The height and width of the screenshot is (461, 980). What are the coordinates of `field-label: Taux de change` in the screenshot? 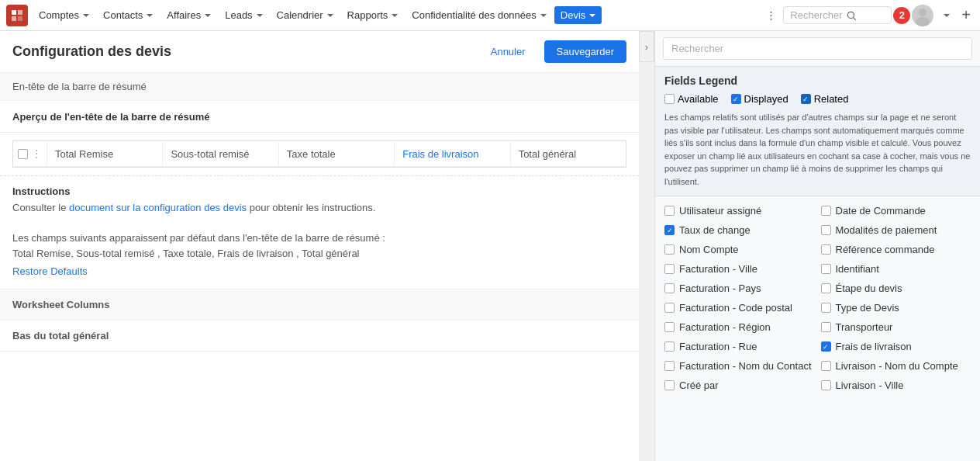 It's located at (715, 230).